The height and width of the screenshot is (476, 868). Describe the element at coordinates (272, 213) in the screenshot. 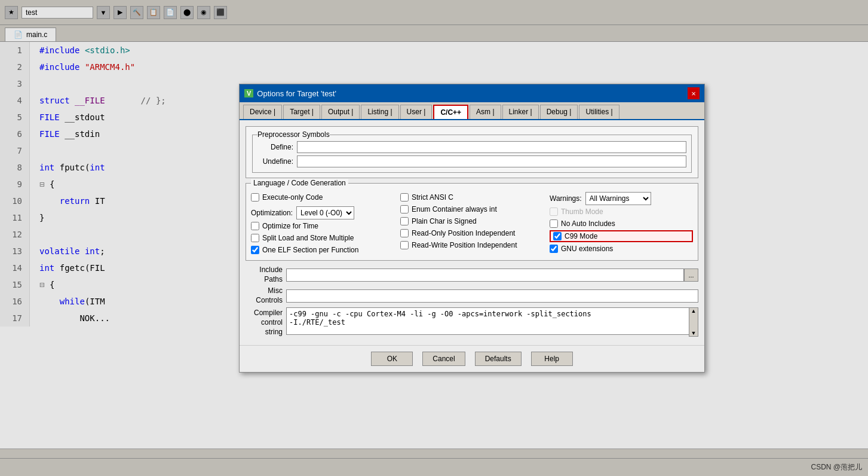

I see `optimization-label: Optimization:` at that location.